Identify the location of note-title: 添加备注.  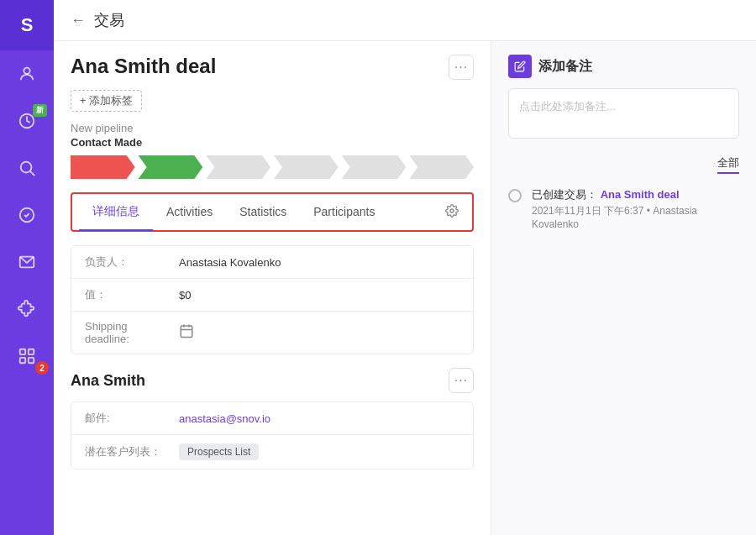
(565, 67).